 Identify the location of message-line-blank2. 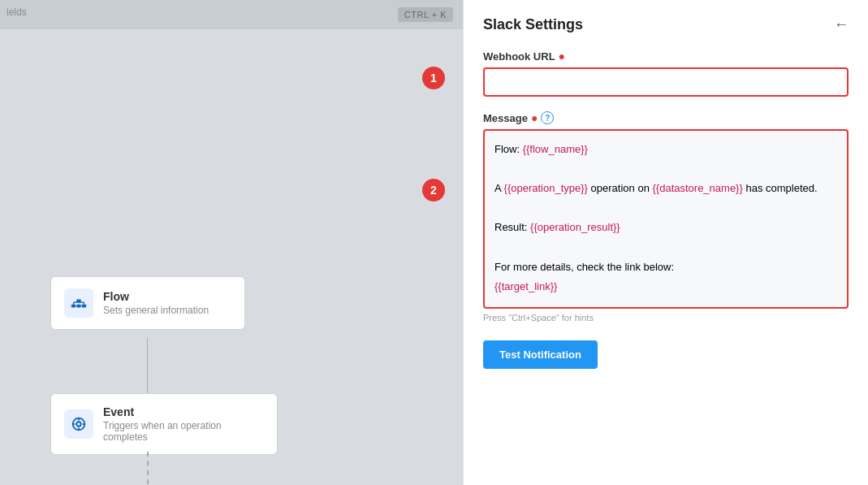
(666, 208).